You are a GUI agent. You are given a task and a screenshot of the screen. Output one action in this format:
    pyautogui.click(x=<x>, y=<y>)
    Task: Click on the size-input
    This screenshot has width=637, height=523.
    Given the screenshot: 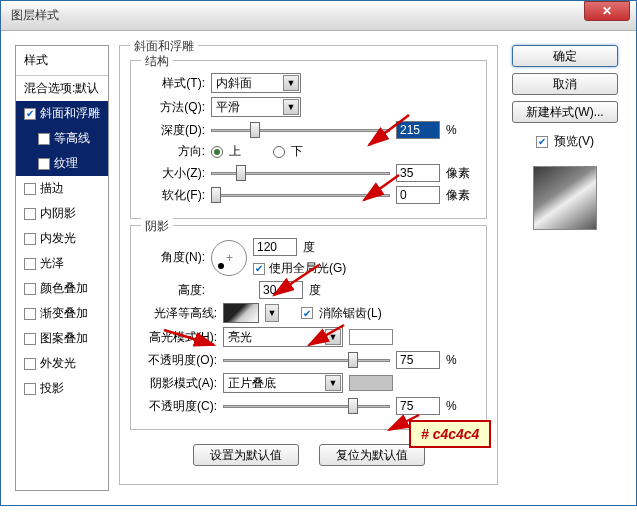 What is the action you would take?
    pyautogui.click(x=418, y=173)
    